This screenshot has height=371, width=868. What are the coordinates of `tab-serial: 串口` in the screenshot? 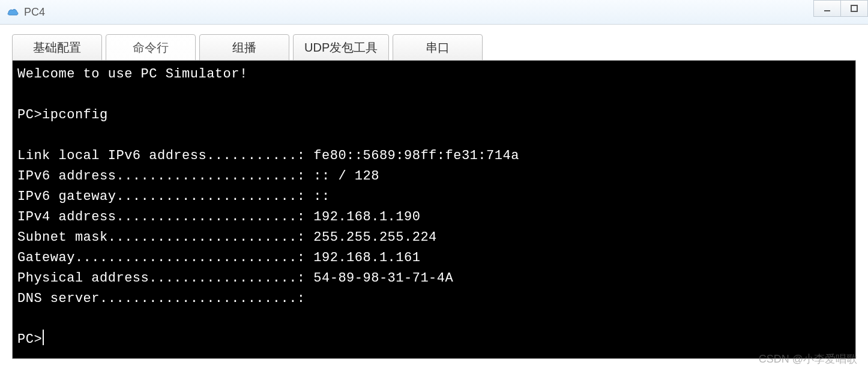 It's located at (438, 47).